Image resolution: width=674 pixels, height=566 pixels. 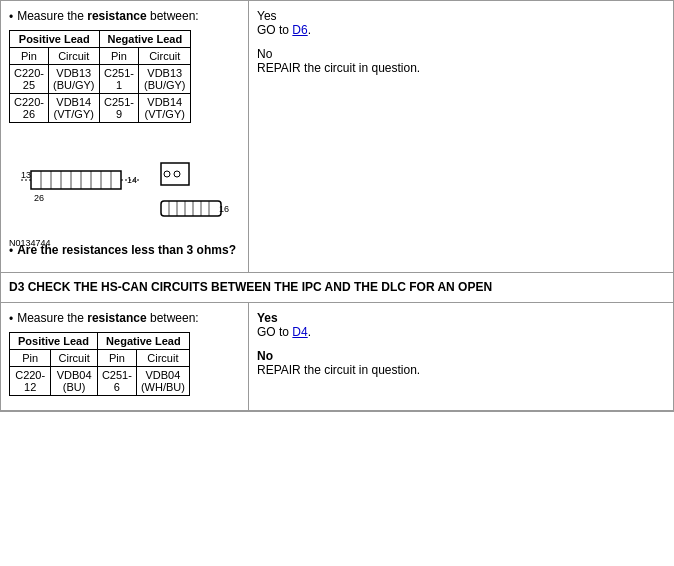 What do you see at coordinates (30, 56) in the screenshot?
I see `col-pin-1: Pin` at bounding box center [30, 56].